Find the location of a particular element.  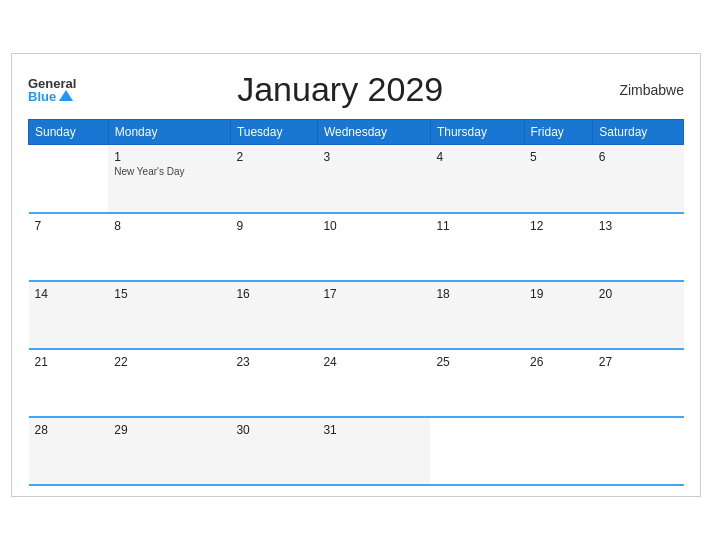

date-number: 31 is located at coordinates (374, 430).